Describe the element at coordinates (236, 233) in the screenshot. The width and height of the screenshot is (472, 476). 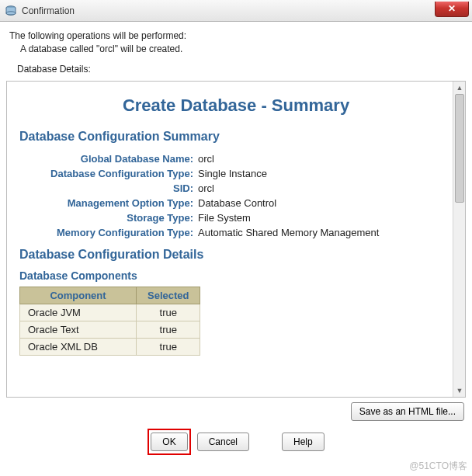
I see `config-row: Memory Configuration Type:Automatic Shar…` at that location.